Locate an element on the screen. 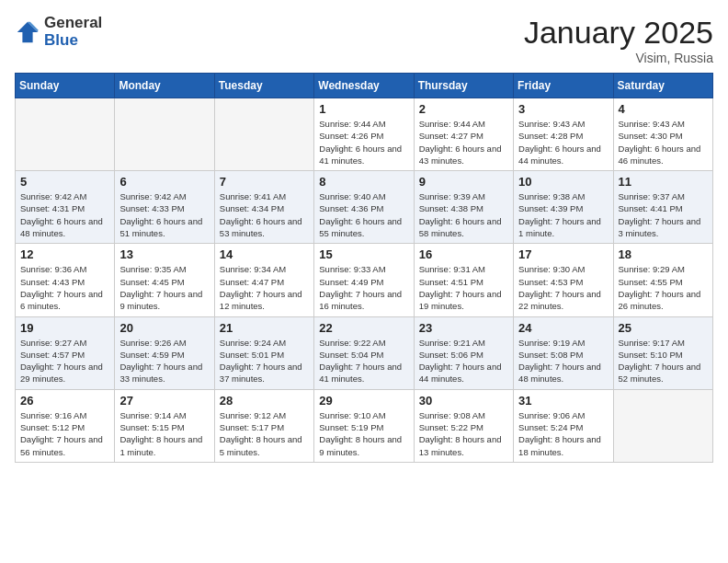 Image resolution: width=728 pixels, height=563 pixels. calendar-day-cell: 21Sunrise: 9:24 AMSunset: 5:01 PMDayligh… is located at coordinates (264, 353).